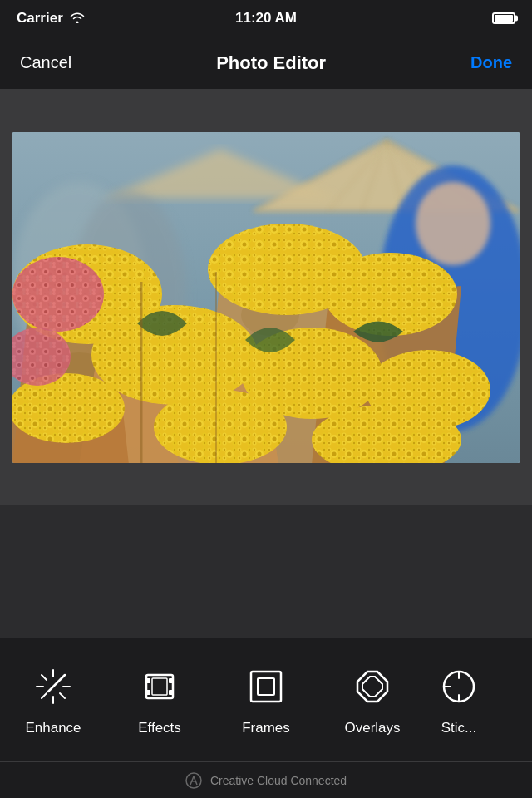  What do you see at coordinates (160, 700) in the screenshot?
I see `tool-effects: Effects` at bounding box center [160, 700].